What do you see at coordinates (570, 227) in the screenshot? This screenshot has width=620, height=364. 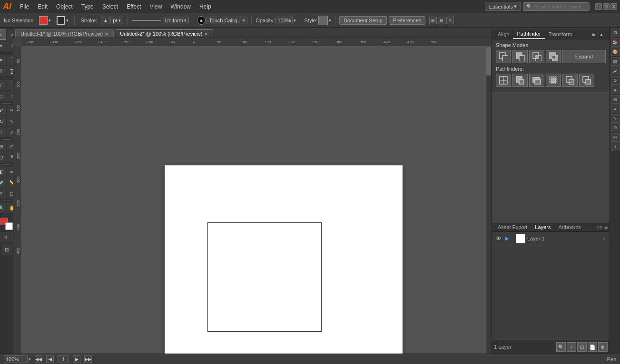 I see `tab-artboards: Artboards` at bounding box center [570, 227].